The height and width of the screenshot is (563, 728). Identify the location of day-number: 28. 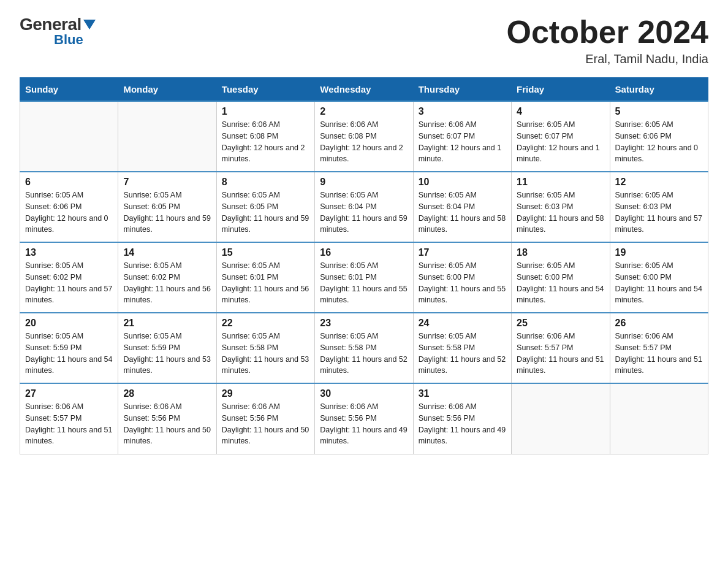
(167, 394).